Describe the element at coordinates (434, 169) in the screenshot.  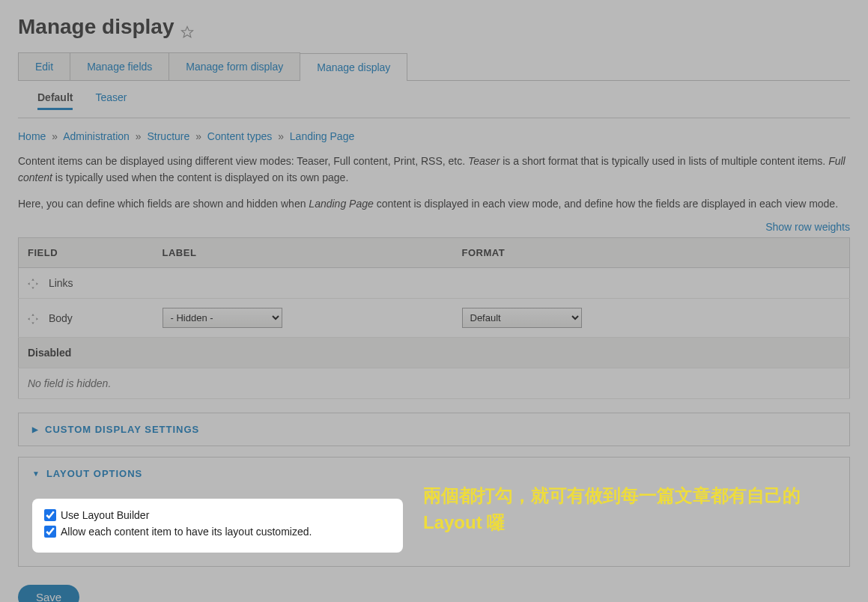
I see `description-1: Content items can be displayed using dif…` at that location.